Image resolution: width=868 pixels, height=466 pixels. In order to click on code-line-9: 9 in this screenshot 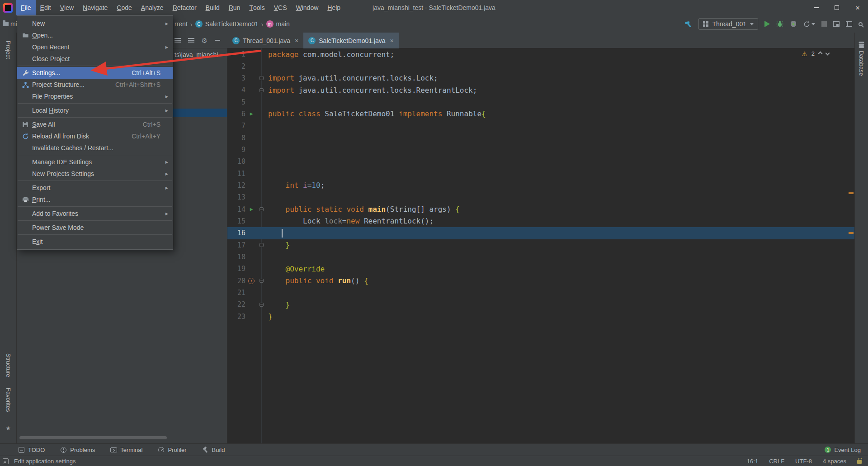, I will do `click(541, 150)`.